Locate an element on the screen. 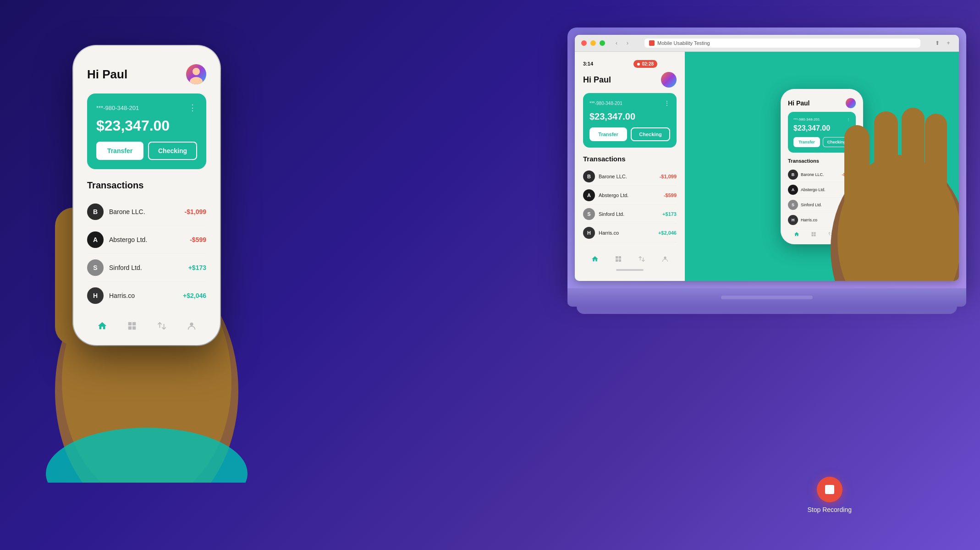  nav-transfer-icon is located at coordinates (162, 326).